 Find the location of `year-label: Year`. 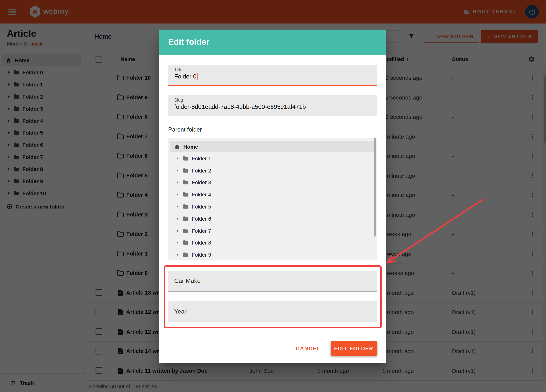

year-label: Year is located at coordinates (181, 312).